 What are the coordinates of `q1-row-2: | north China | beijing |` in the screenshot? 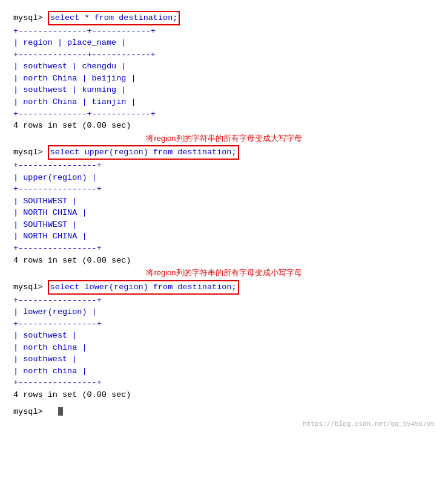 It's located at (224, 79).